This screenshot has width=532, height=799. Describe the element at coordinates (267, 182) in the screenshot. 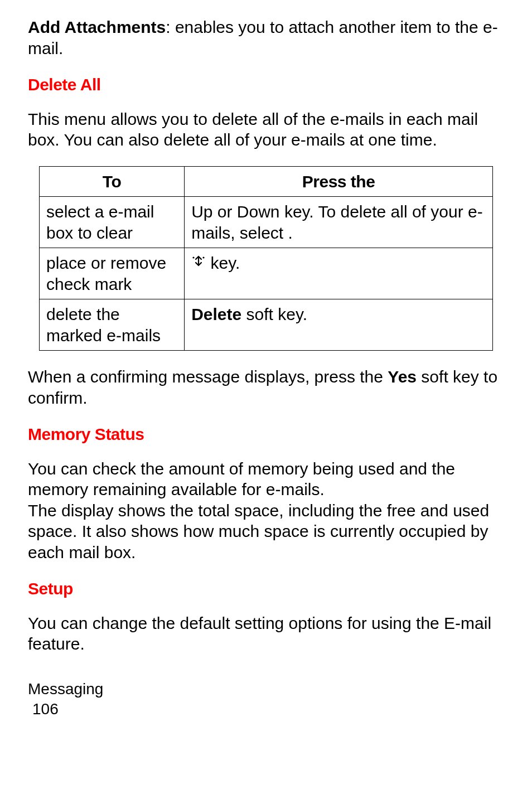

I see `table-header-row: To Press the` at that location.